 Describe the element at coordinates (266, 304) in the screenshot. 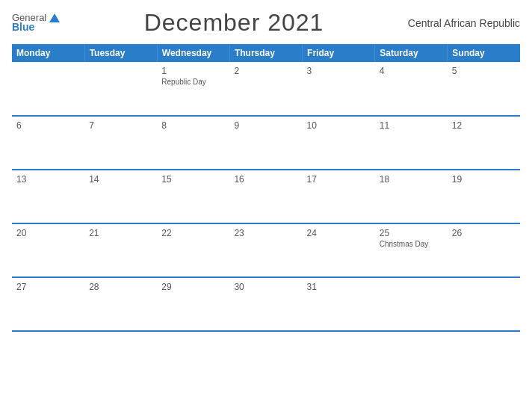

I see `calendar-cell: 30` at that location.